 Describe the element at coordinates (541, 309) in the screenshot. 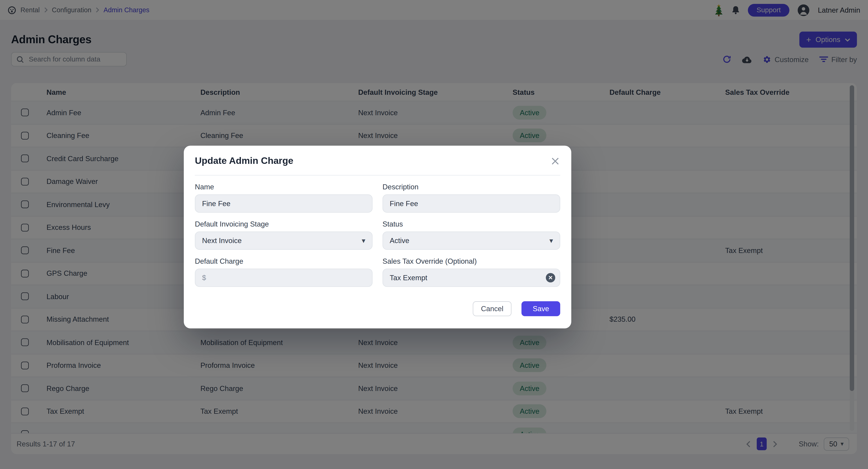

I see `save-button: Save` at that location.